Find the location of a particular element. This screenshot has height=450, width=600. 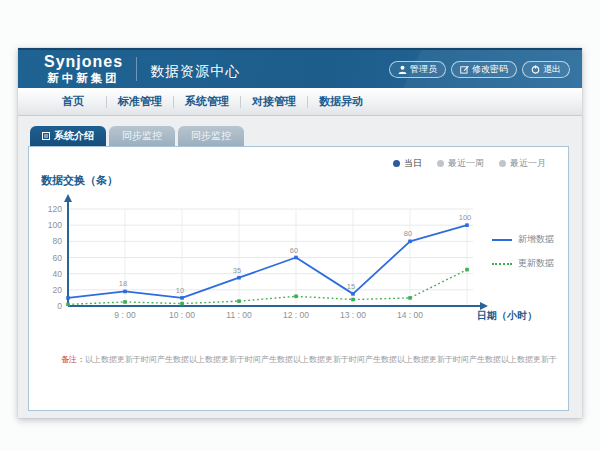

header-divider is located at coordinates (136, 69).